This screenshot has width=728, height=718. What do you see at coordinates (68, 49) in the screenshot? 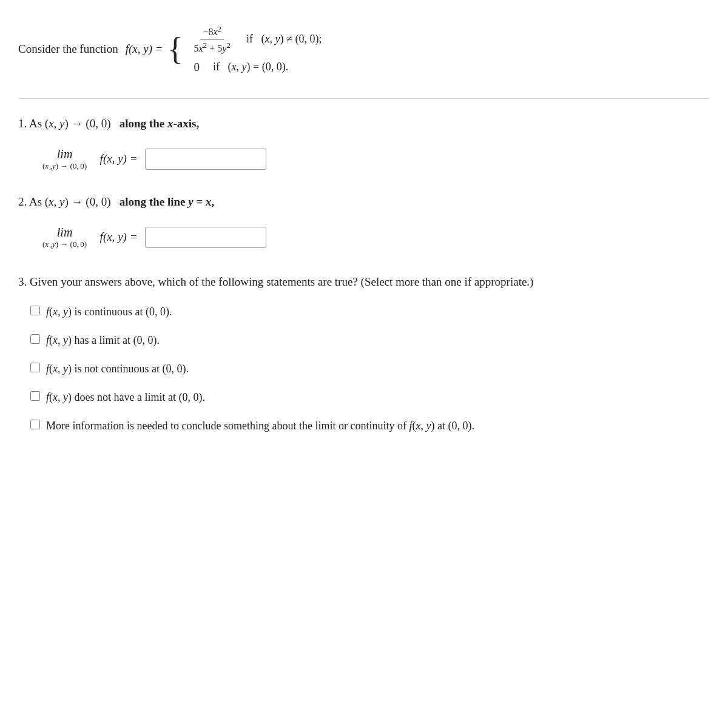
I see `consider-text: Consider the function` at bounding box center [68, 49].